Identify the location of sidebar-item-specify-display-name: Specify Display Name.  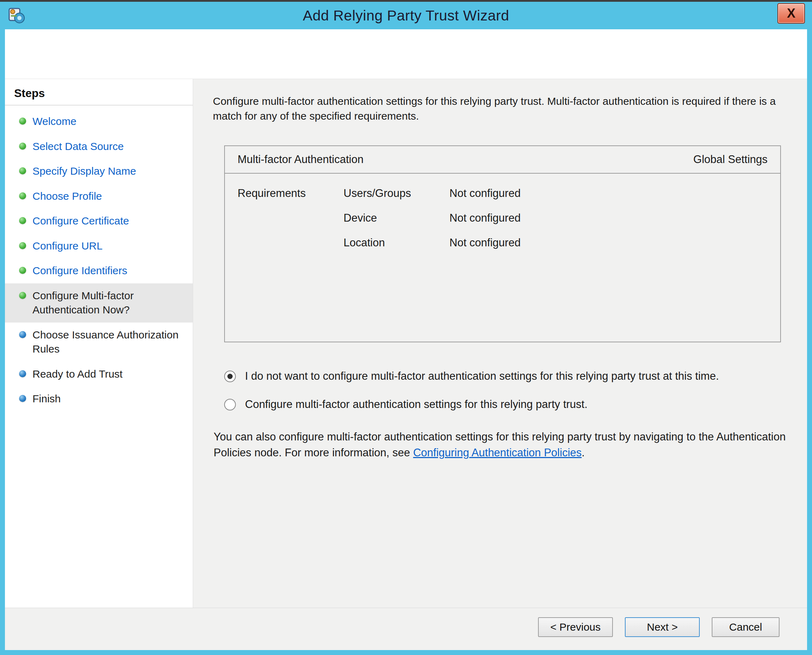
(99, 171).